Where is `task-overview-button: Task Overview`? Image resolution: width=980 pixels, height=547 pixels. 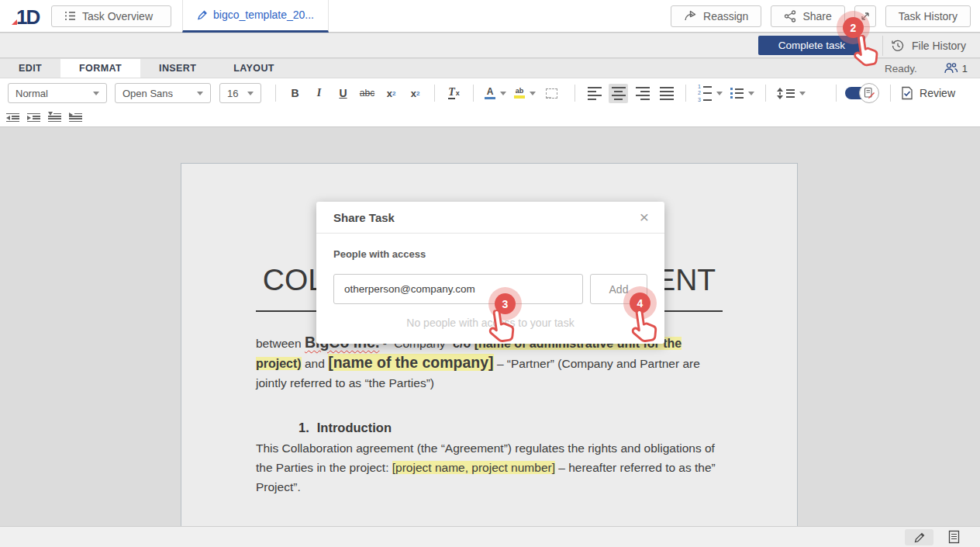 task-overview-button: Task Overview is located at coordinates (112, 16).